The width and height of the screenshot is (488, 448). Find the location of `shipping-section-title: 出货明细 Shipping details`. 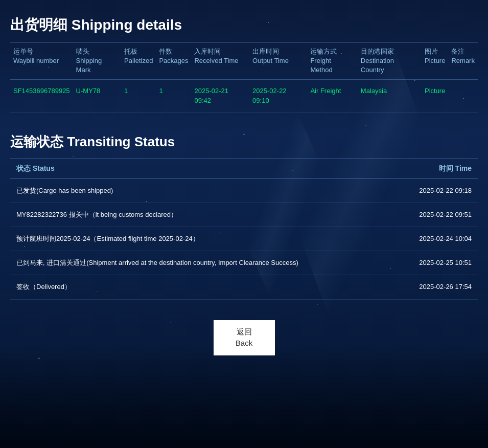

shipping-section-title: 出货明细 Shipping details is located at coordinates (244, 25).